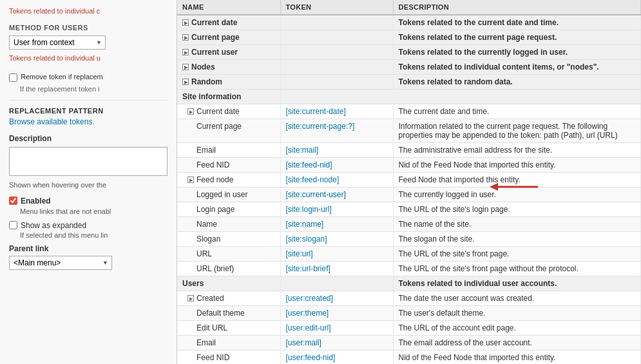 This screenshot has width=641, height=364. Describe the element at coordinates (409, 131) in the screenshot. I see `table-row: Current page[site:current-page:?]Informa…` at that location.